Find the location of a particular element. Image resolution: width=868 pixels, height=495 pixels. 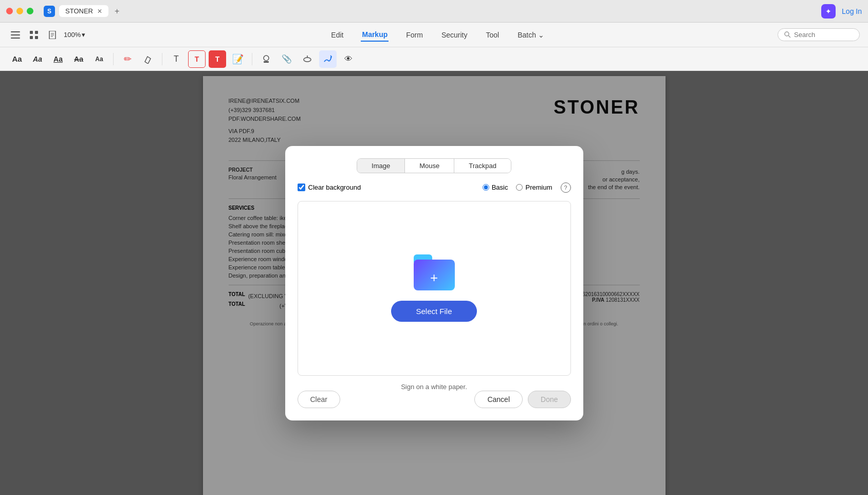

clear-button: Clear is located at coordinates (319, 399).